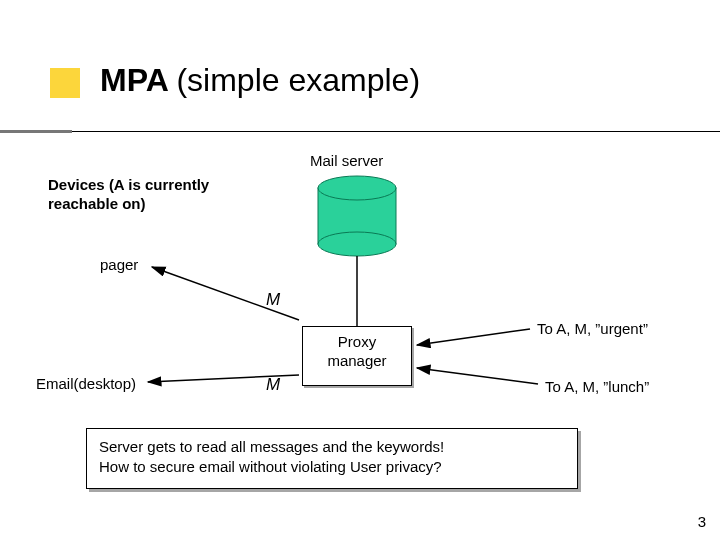  I want to click on slide-title: MPA (simple example), so click(260, 80).